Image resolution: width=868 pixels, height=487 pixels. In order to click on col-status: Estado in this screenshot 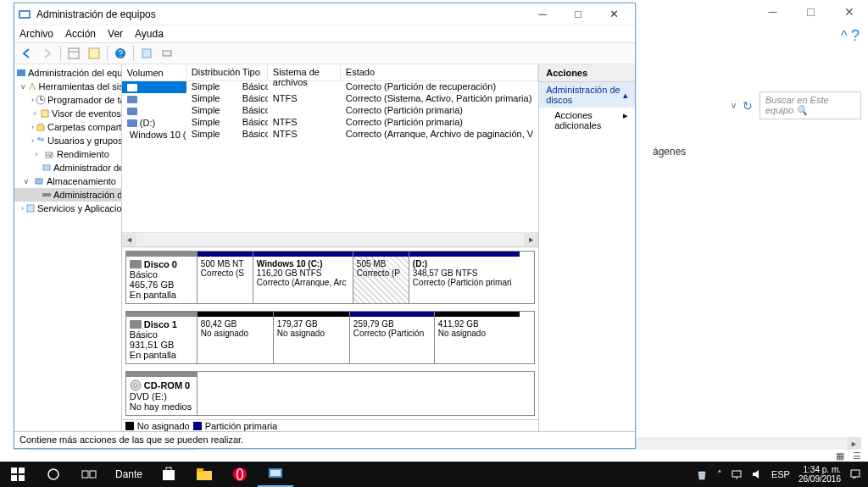, I will do `click(439, 73)`.